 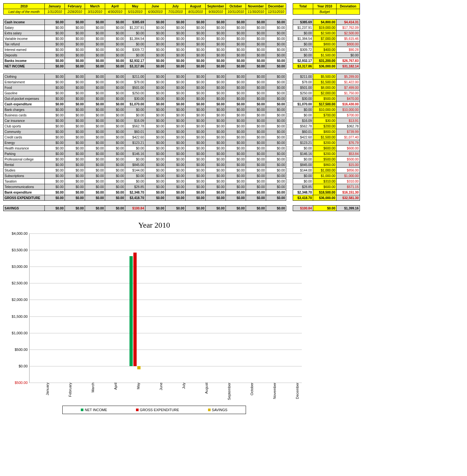 What do you see at coordinates (135, 77) in the screenshot?
I see `row-value: $211.00` at bounding box center [135, 77].